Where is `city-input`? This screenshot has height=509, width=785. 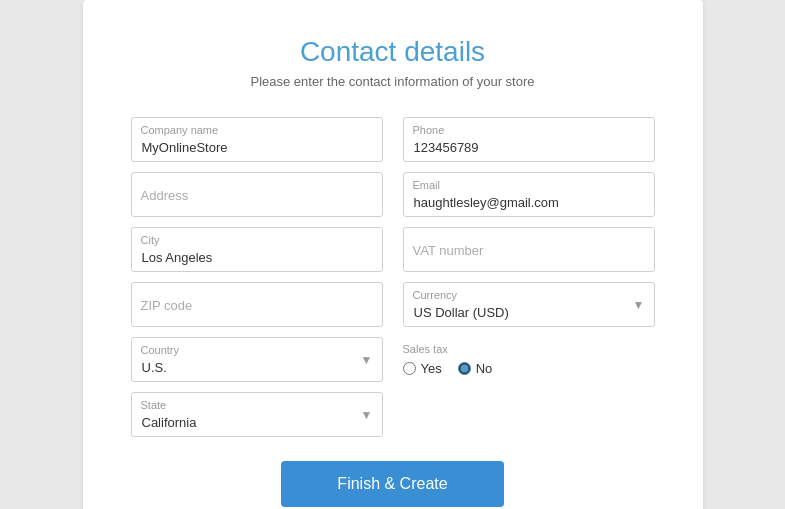 city-input is located at coordinates (257, 250).